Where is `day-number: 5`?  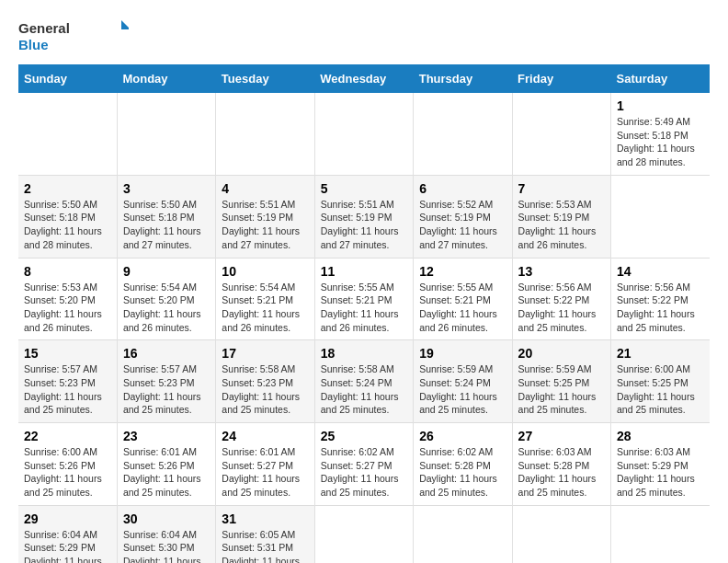 day-number: 5 is located at coordinates (364, 189).